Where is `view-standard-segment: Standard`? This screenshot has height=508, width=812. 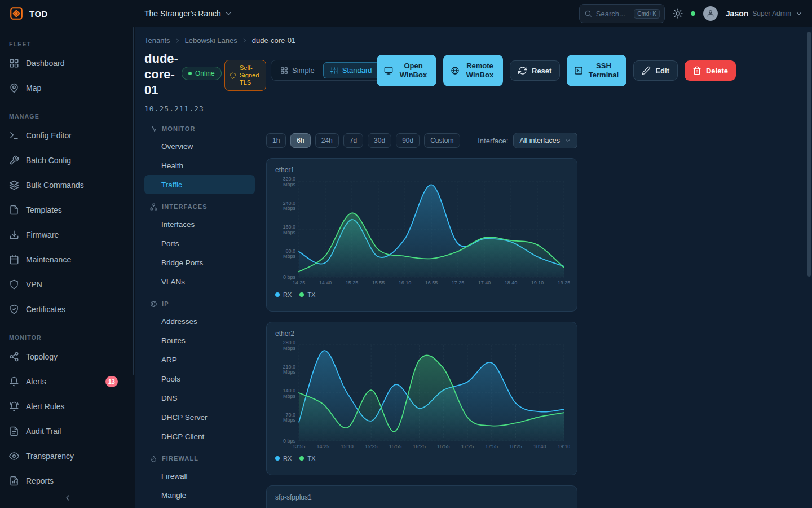 view-standard-segment: Standard is located at coordinates (351, 70).